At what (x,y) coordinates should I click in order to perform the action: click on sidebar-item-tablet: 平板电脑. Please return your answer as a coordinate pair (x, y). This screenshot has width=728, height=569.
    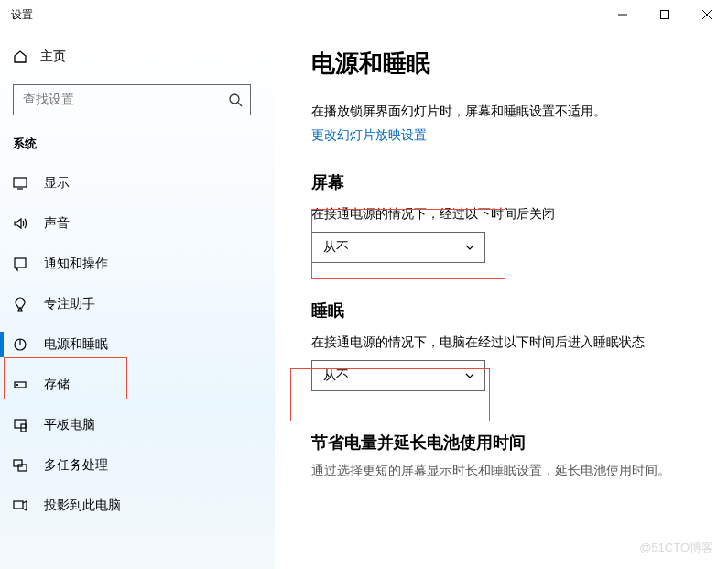
    Looking at the image, I should click on (132, 425).